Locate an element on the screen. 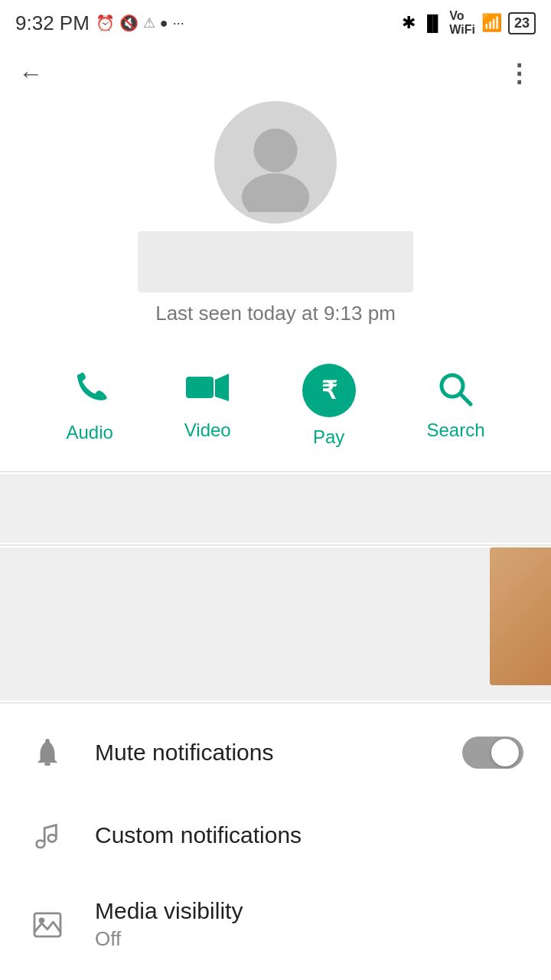 The height and width of the screenshot is (980, 551). media-visibility-title: Media visibility is located at coordinates (309, 911).